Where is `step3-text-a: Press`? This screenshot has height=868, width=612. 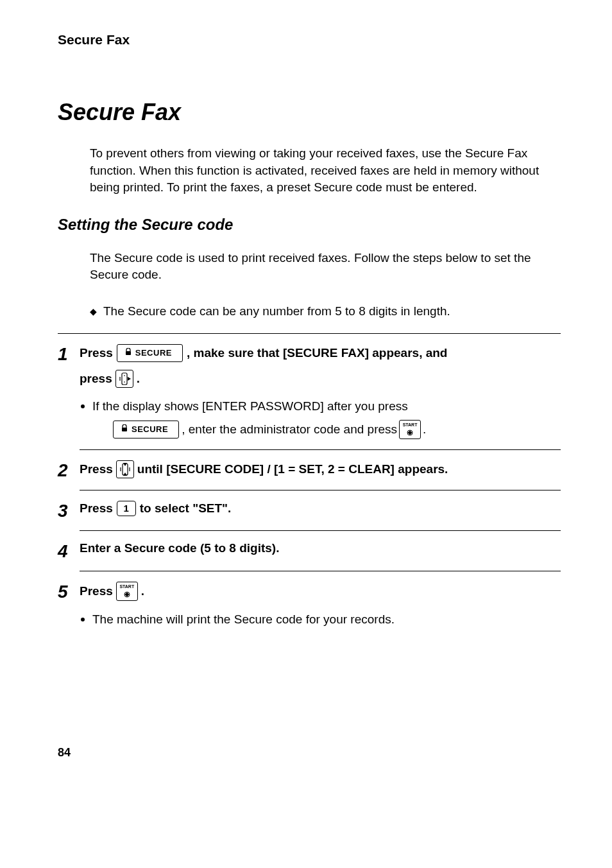 step3-text-a: Press is located at coordinates (96, 508).